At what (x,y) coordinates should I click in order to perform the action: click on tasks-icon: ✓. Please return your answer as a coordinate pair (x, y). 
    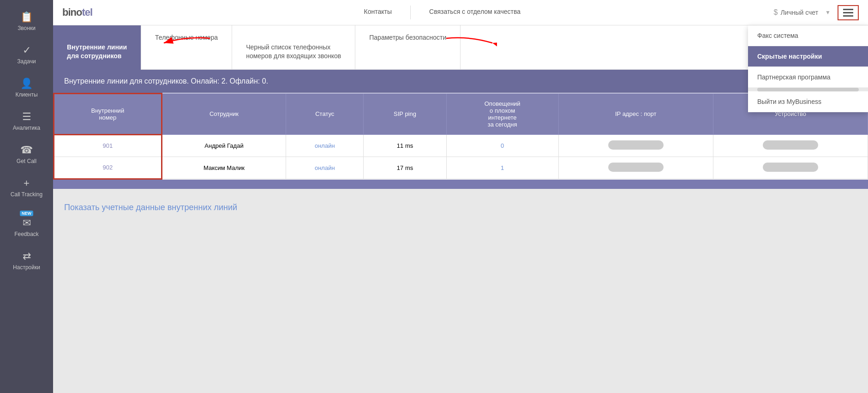
    Looking at the image, I should click on (27, 50).